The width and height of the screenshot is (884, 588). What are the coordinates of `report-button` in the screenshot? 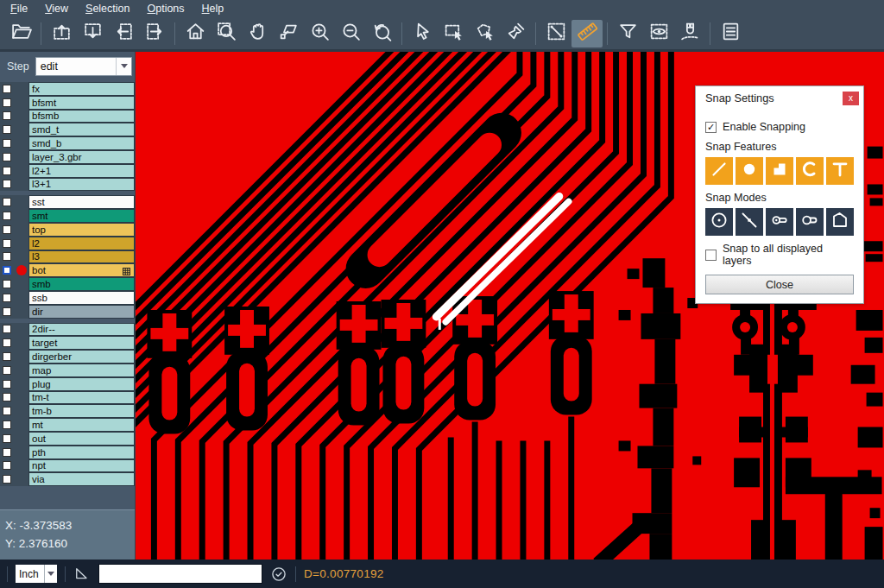 It's located at (730, 34).